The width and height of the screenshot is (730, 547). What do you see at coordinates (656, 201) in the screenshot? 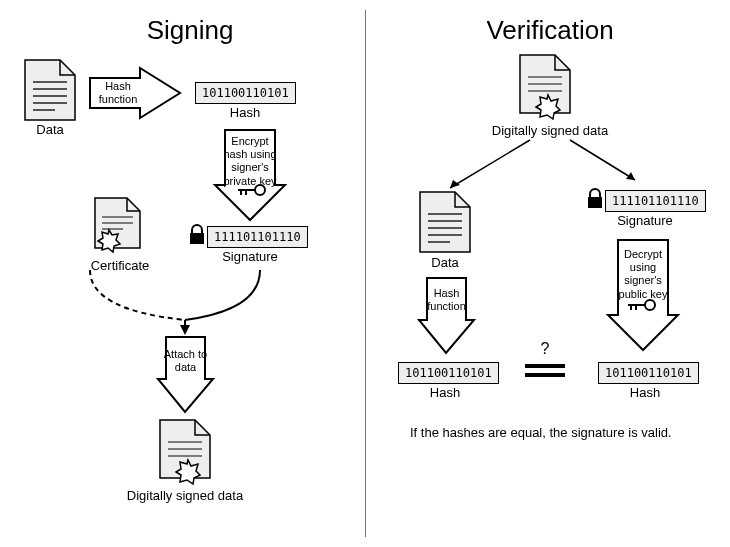
I see `v-signature-box: 111101101110` at bounding box center [656, 201].